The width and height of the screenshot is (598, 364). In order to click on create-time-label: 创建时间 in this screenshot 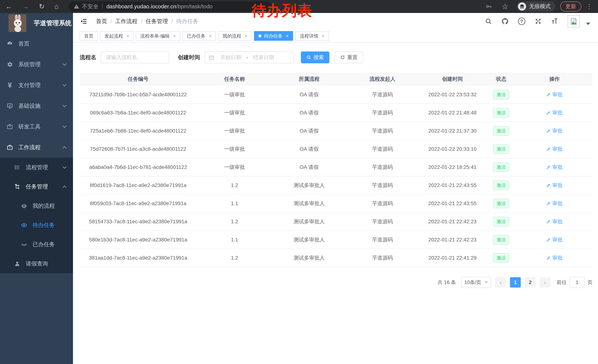, I will do `click(189, 57)`.